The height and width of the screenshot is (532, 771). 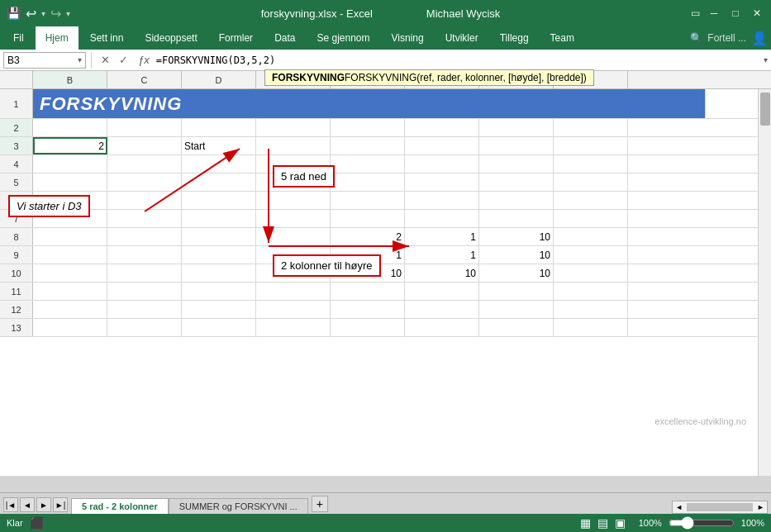 What do you see at coordinates (219, 164) in the screenshot?
I see `cell-d4` at bounding box center [219, 164].